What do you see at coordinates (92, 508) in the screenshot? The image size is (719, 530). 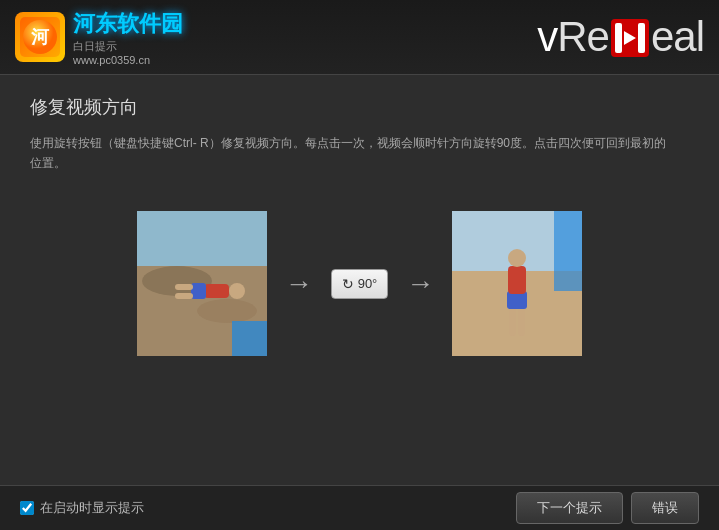 I see `startup-label: 在启动时显示提示` at bounding box center [92, 508].